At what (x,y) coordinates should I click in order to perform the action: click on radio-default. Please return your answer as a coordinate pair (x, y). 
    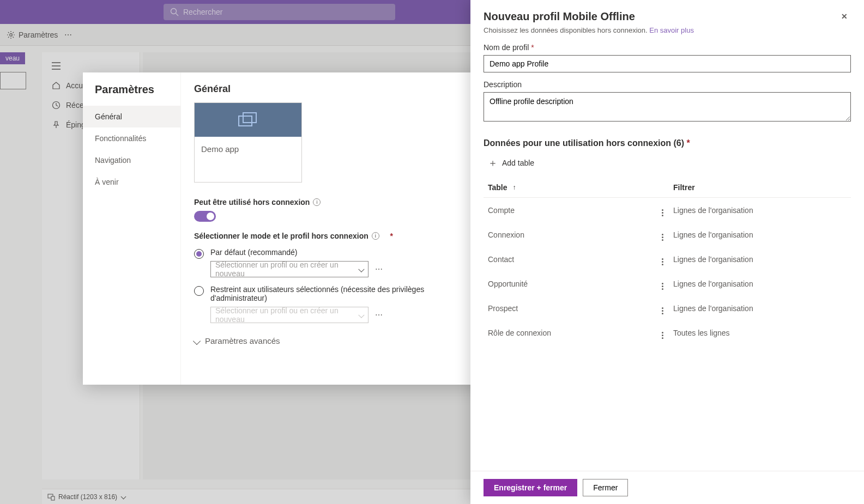
    Looking at the image, I should click on (199, 254).